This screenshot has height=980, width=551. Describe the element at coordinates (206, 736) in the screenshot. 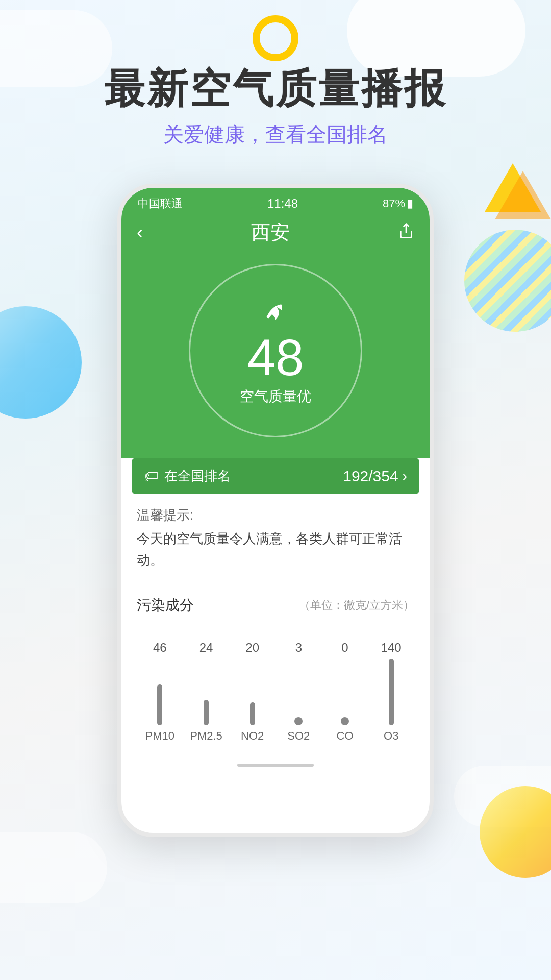

I see `poll-name: PM2.5` at that location.